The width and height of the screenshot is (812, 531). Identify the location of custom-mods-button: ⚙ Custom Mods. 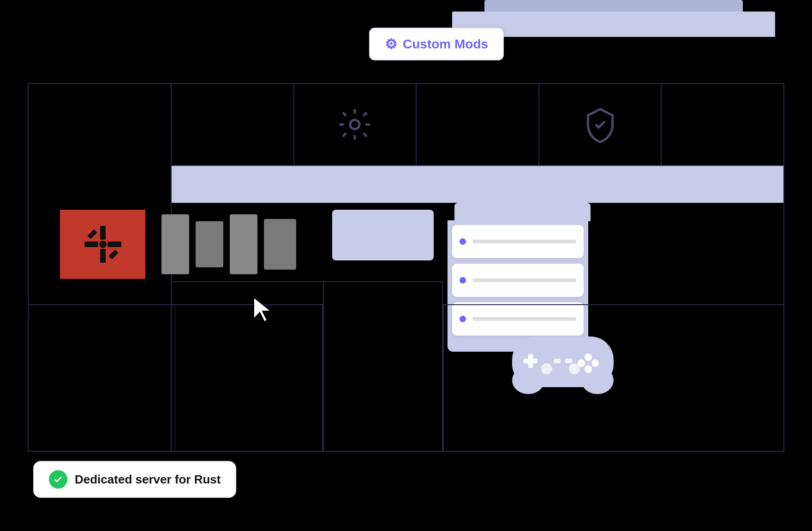
(436, 44).